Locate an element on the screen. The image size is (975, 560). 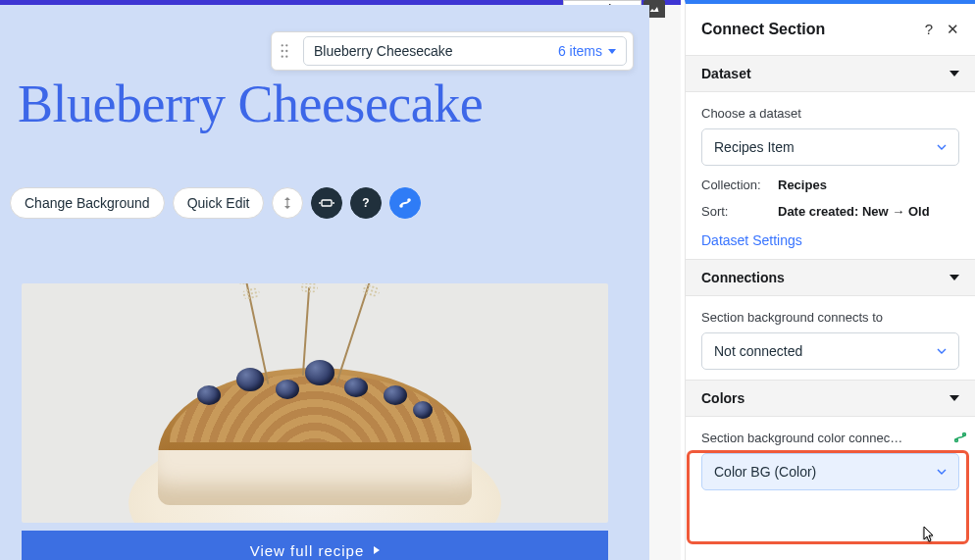
help-icon: ? is located at coordinates (366, 203).